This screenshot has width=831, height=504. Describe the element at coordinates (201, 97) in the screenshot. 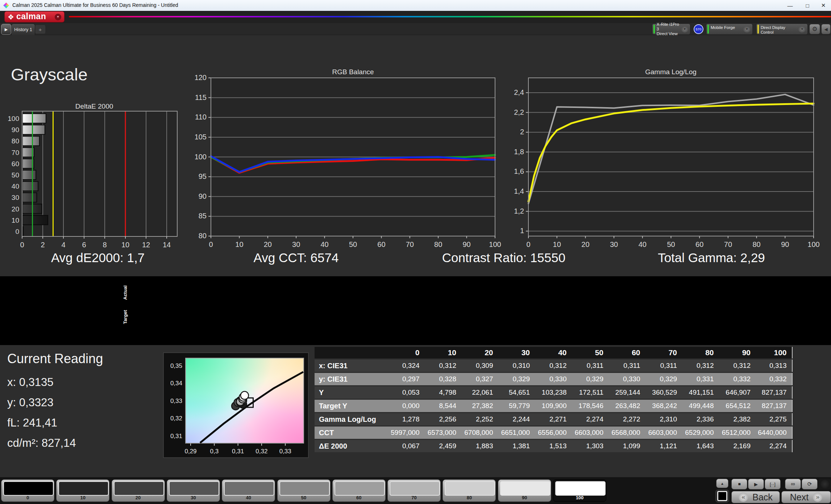

I see `svg-text: 115` at that location.